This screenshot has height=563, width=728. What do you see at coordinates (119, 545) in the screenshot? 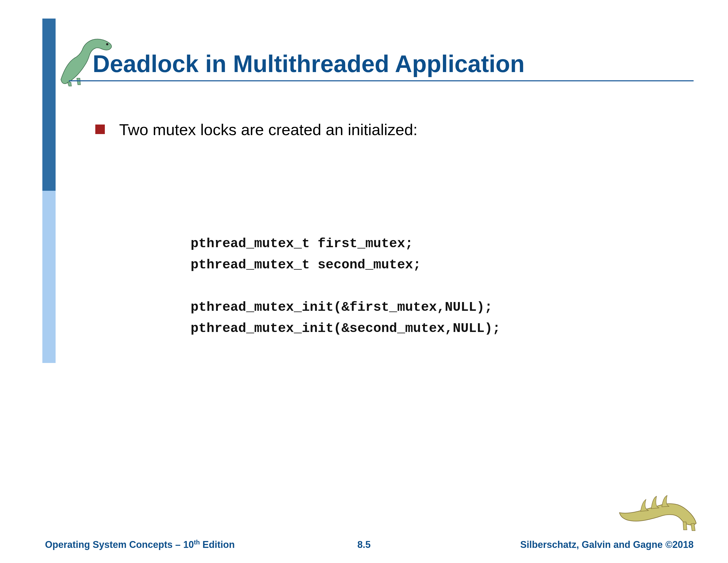
I see `footer-left-prefix: Operating System Concepts – 10` at bounding box center [119, 545].